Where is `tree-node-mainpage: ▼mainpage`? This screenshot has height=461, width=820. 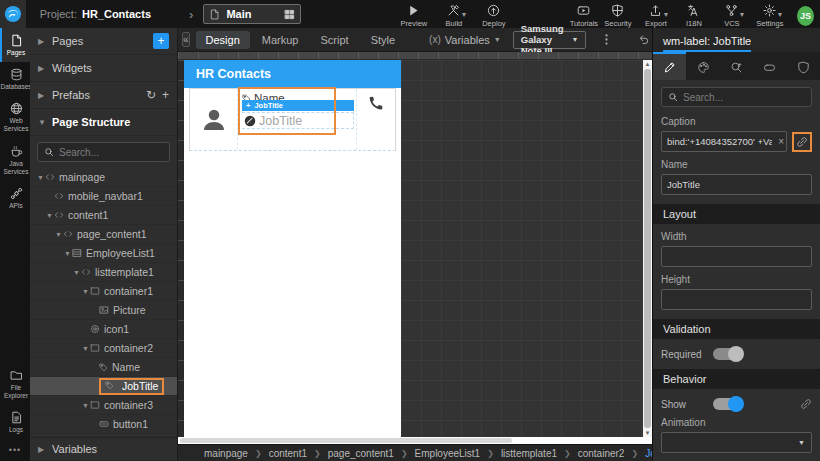 tree-node-mainpage: ▼mainpage is located at coordinates (104, 178).